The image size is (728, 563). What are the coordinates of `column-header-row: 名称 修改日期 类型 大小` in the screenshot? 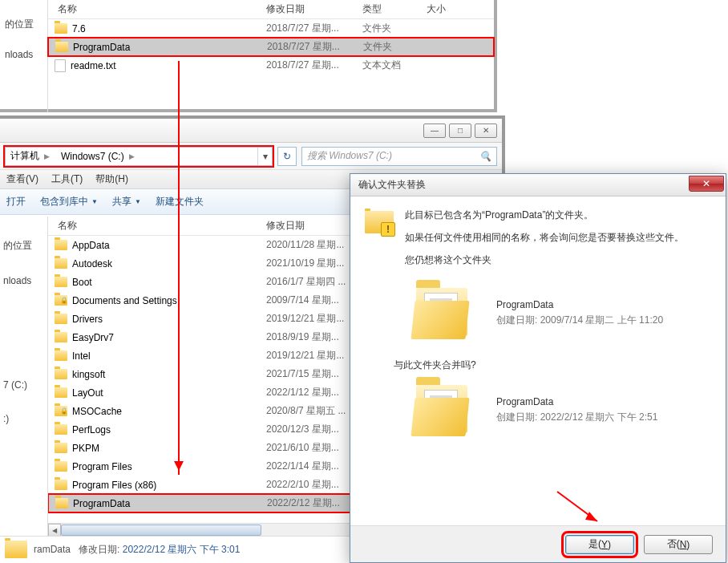 It's located at (271, 10).